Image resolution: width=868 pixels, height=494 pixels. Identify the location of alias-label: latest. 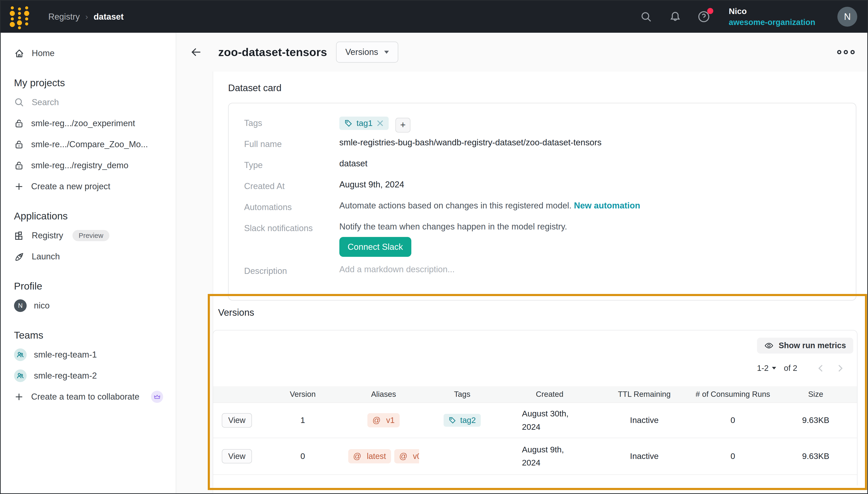
(376, 456).